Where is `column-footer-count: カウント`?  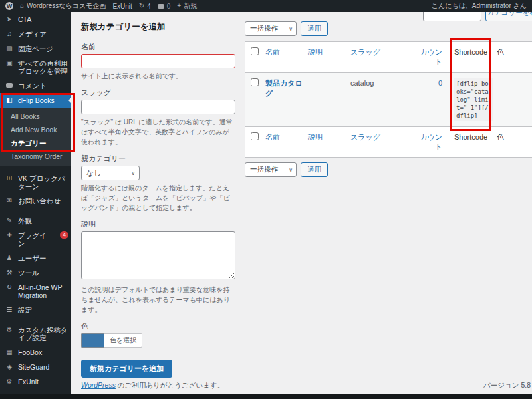 column-footer-count: カウント is located at coordinates (431, 142).